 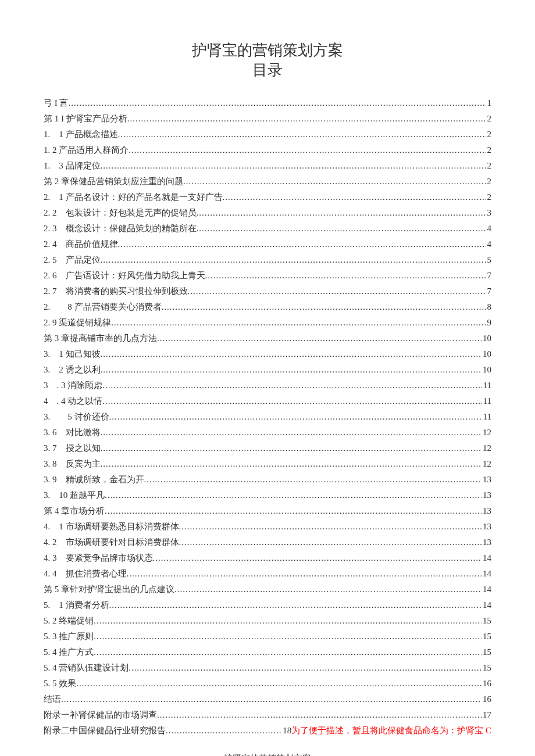 I want to click on toc-entry-label: 3 . 3 消除顾虑, so click(x=73, y=386).